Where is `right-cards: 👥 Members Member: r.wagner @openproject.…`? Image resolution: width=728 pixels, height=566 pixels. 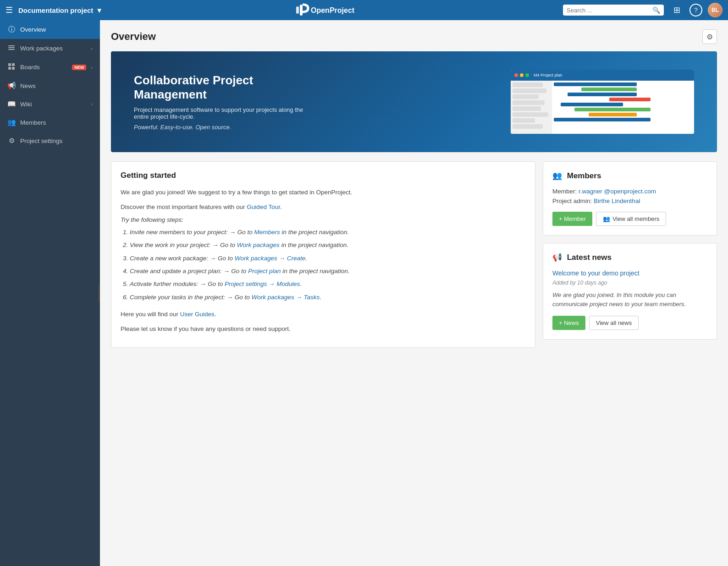
right-cards: 👥 Members Member: r.wagner @openproject.… is located at coordinates (630, 255).